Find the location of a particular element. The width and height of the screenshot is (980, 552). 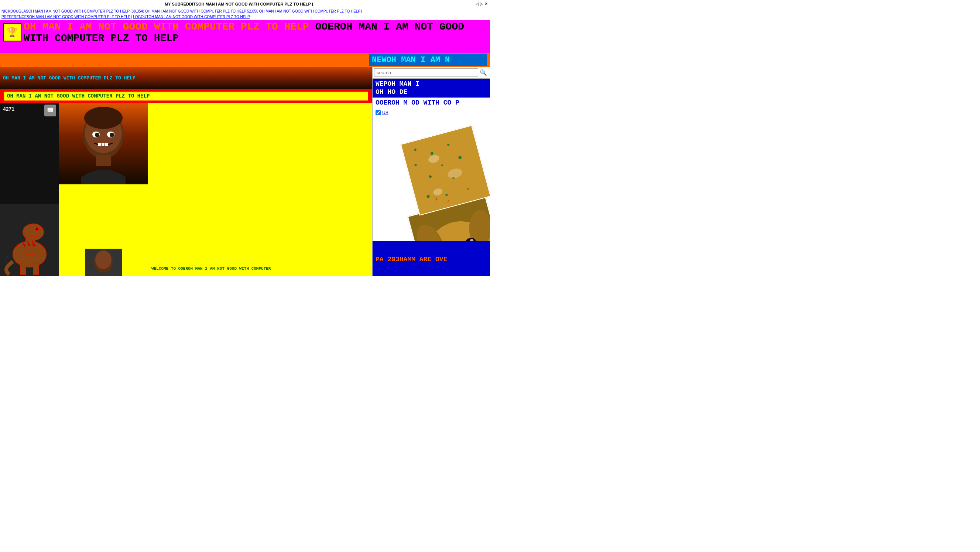

trophy-icon: 🏆 is located at coordinates (12, 32).